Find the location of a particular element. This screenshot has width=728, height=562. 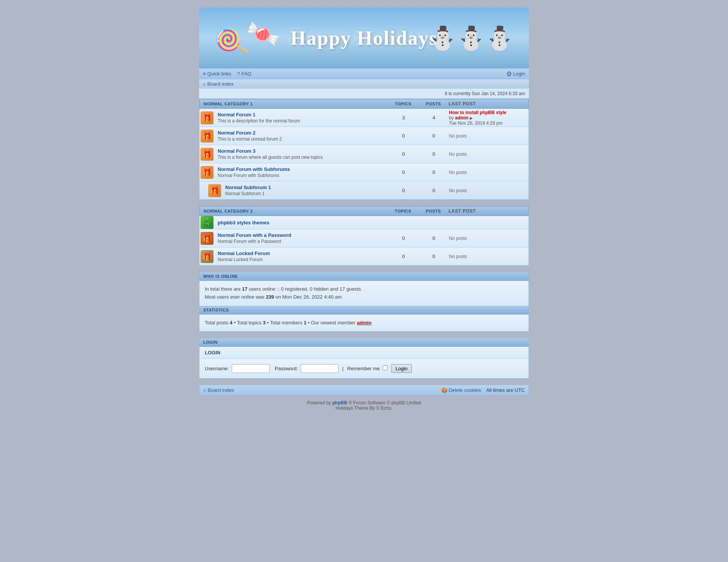

menu-icon: ≡ is located at coordinates (204, 74).